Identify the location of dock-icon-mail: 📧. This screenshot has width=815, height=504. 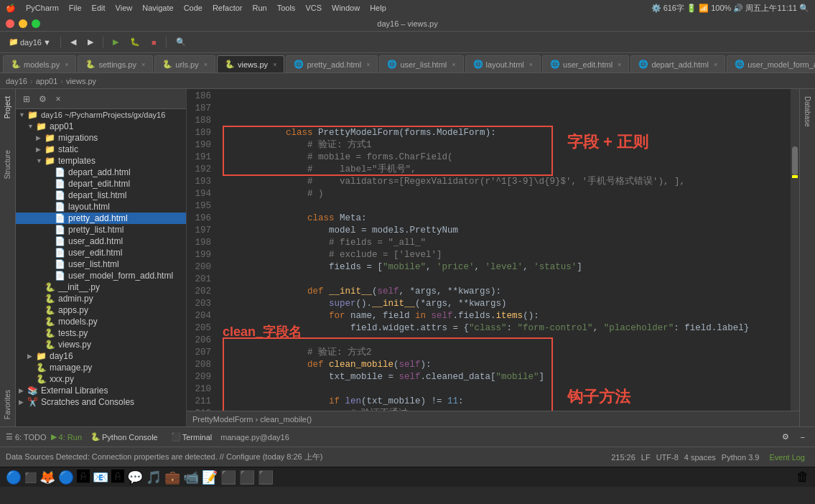
(101, 477).